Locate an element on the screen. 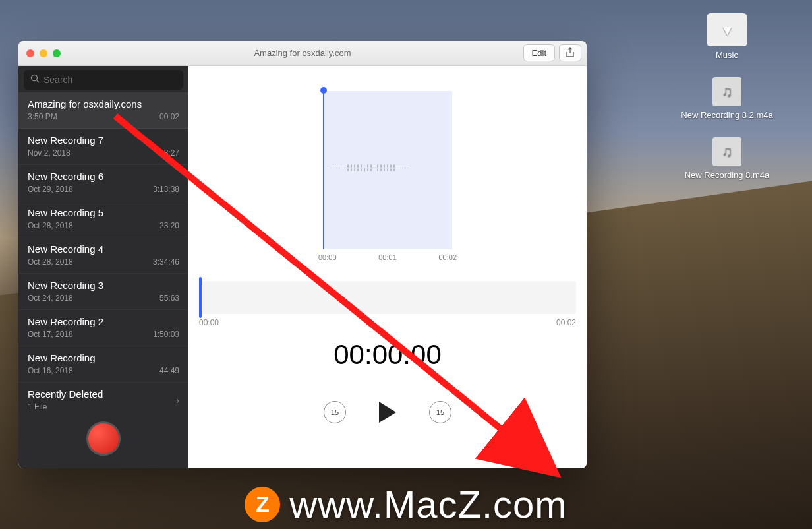 This screenshot has width=812, height=529. desktop-icons-area: ▾ Music ♫ New Recording 8 2.m4a ♫ New Re… is located at coordinates (727, 96).